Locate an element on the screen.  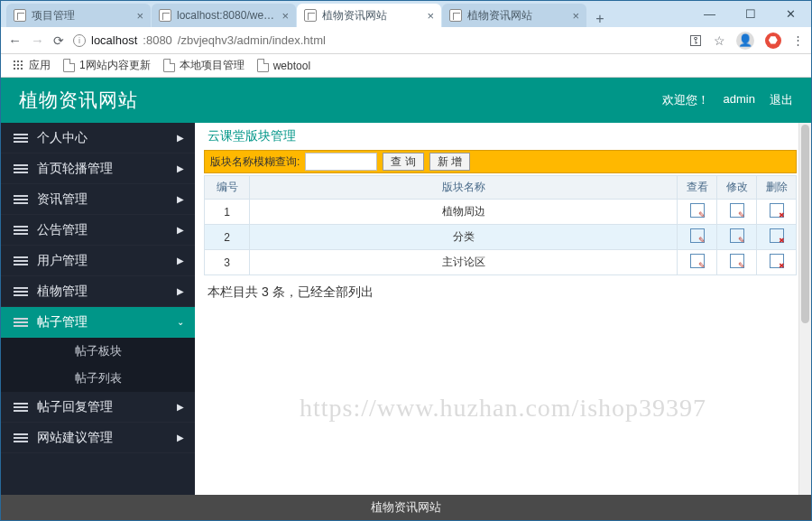
apps-button: 应用 is located at coordinates (31, 65).